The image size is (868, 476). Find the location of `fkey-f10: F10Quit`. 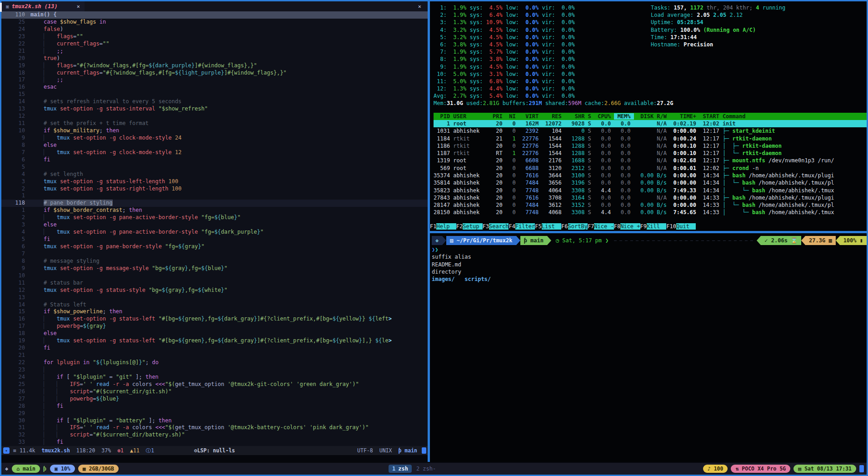

fkey-f10: F10Quit is located at coordinates (681, 226).